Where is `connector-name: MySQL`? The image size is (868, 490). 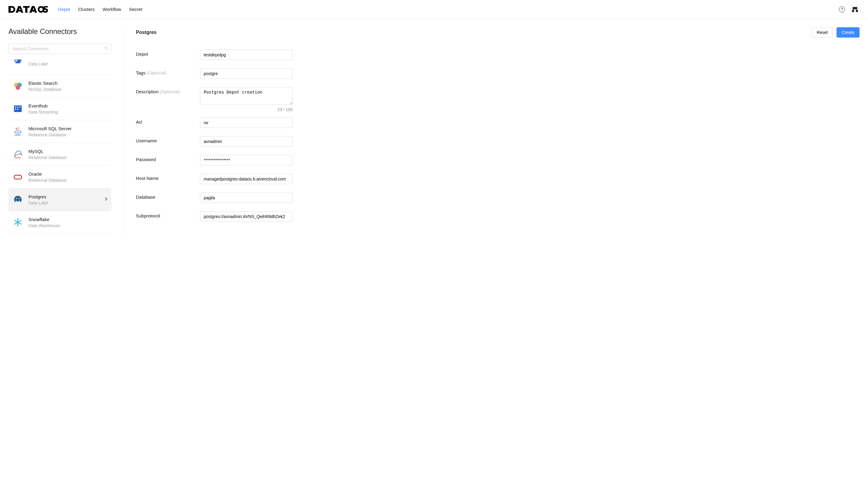
connector-name: MySQL is located at coordinates (68, 151).